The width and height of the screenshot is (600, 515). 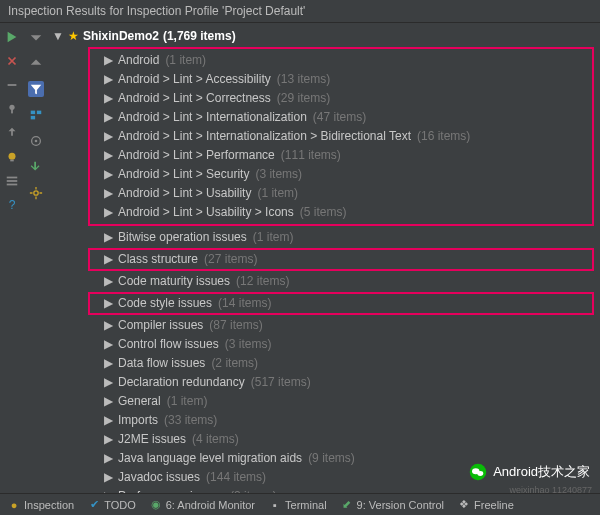 I want to click on item-label: Class structure, so click(x=158, y=260).